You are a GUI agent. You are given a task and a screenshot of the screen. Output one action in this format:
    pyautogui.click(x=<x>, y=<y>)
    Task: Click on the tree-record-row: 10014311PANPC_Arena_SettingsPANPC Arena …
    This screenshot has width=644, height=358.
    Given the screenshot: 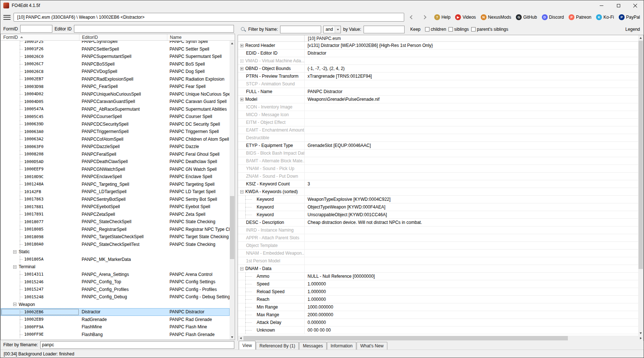 What is the action you would take?
    pyautogui.click(x=115, y=275)
    